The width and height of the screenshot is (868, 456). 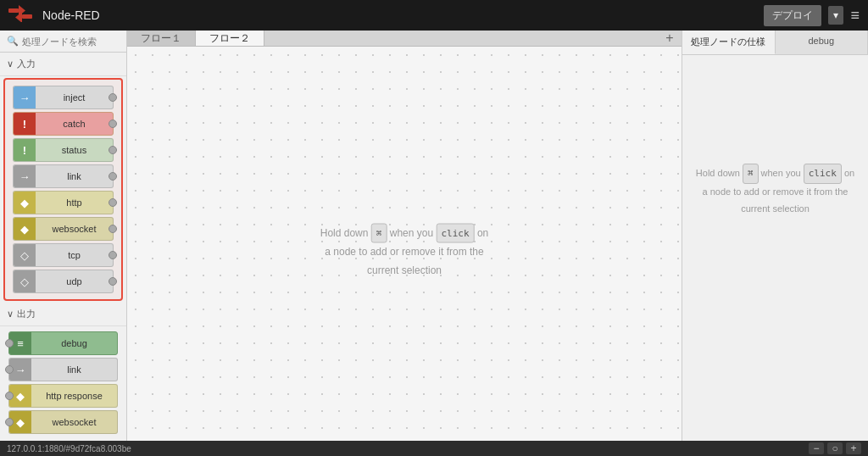 What do you see at coordinates (113, 203) in the screenshot?
I see `http-in-output-port` at bounding box center [113, 203].